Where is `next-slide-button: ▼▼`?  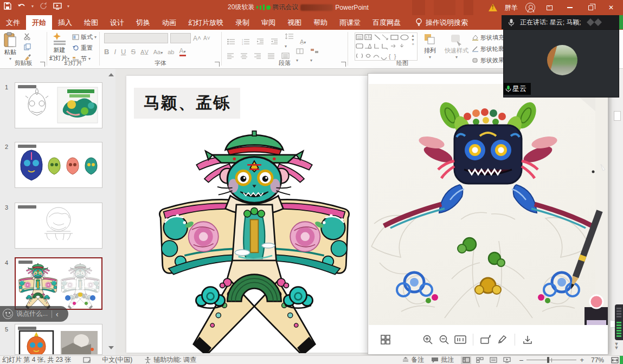
next-slide-button: ▼▼ is located at coordinates (616, 347).